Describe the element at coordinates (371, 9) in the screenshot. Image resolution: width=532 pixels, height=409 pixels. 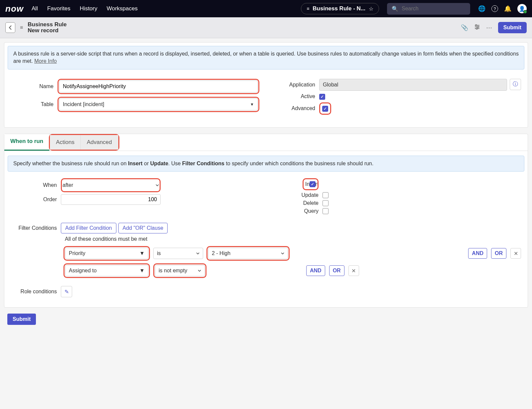
I see `star-icon: ☆` at that location.